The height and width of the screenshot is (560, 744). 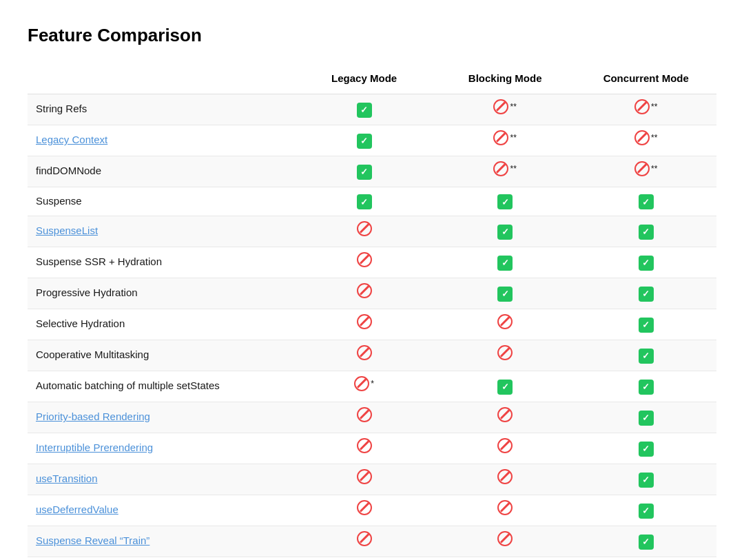 I want to click on feature-name: Suspense Reveal “Train”, so click(x=161, y=541).